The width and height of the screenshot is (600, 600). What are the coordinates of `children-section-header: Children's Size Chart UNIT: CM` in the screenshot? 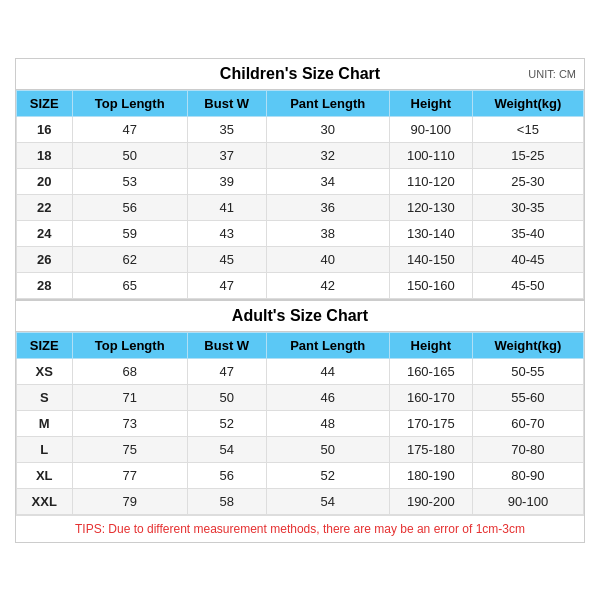 It's located at (300, 74).